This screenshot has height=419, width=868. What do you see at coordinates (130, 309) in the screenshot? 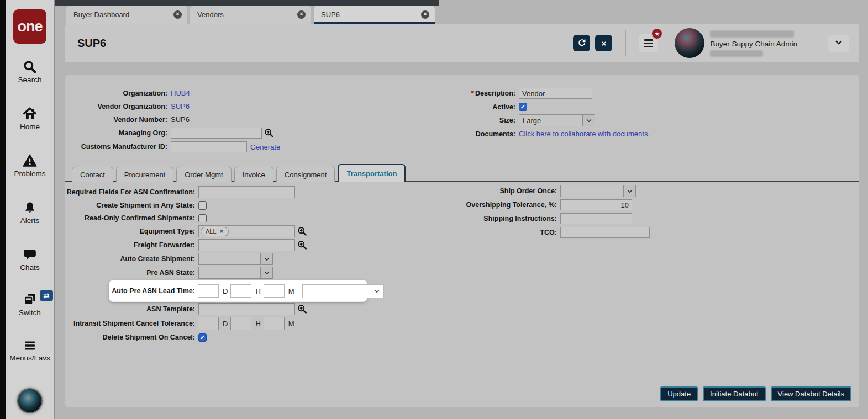
I see `field-label: ASN Template:` at bounding box center [130, 309].